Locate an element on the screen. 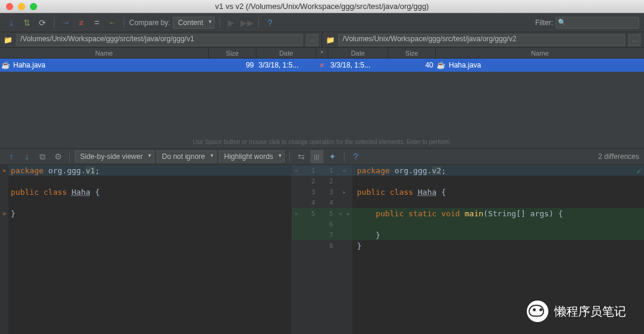 Image resolution: width=644 pixels, height=334 pixels. prev-diff-icon: ↑ is located at coordinates (11, 157).